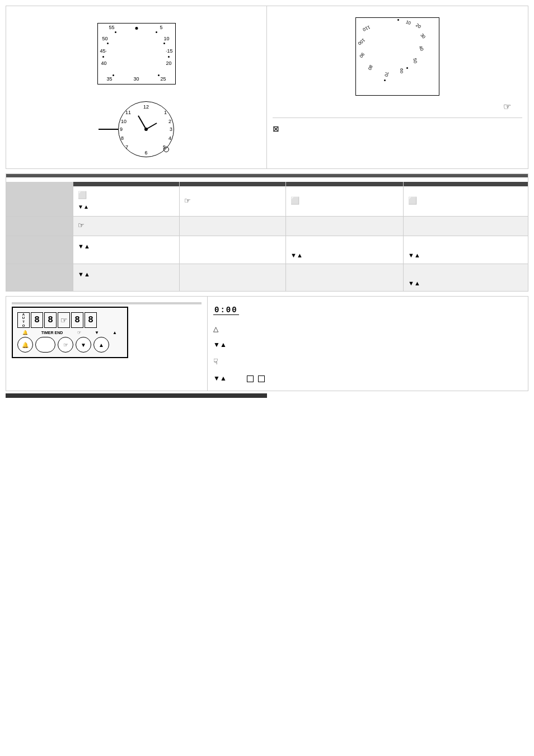 Image resolution: width=534 pixels, height=756 pixels. Describe the element at coordinates (421, 49) in the screenshot. I see `temp-40: 40` at that location.